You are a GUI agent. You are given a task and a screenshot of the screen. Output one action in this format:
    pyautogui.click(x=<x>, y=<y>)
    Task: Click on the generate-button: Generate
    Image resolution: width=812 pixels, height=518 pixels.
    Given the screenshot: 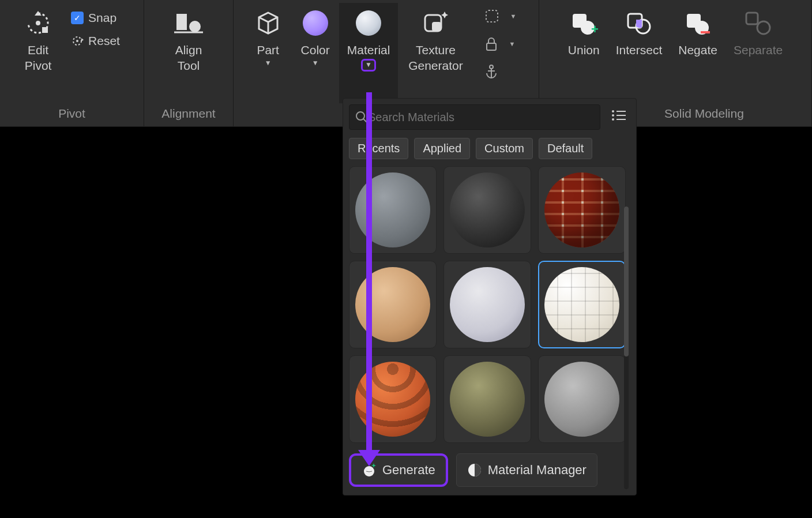 What is the action you would take?
    pyautogui.click(x=399, y=470)
    